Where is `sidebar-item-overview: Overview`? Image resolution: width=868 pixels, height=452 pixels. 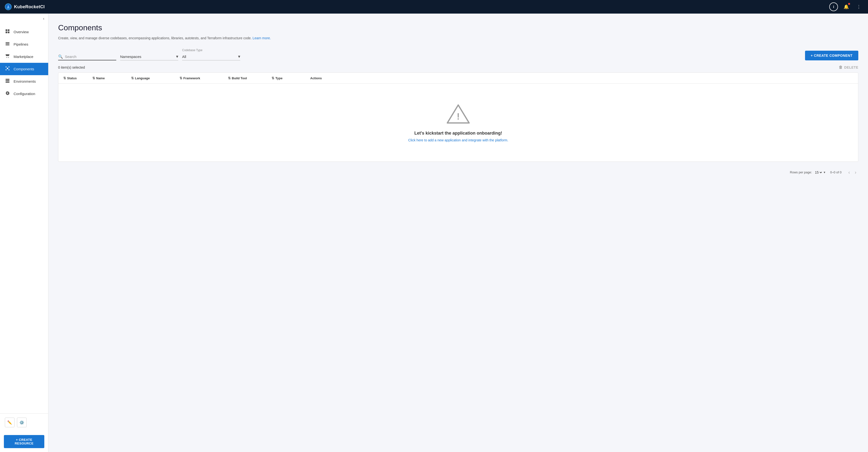
sidebar-item-overview: Overview is located at coordinates (24, 32).